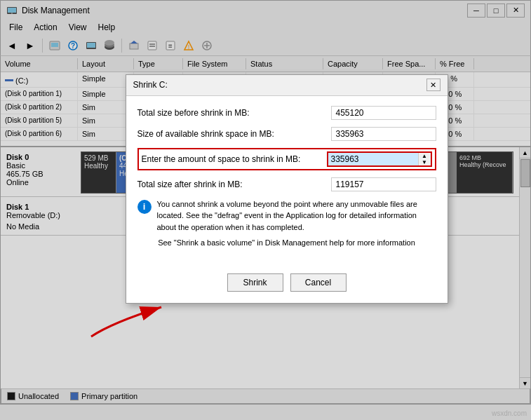  What do you see at coordinates (150, 85) in the screenshot?
I see `modal-title: Shrink C:` at bounding box center [150, 85].